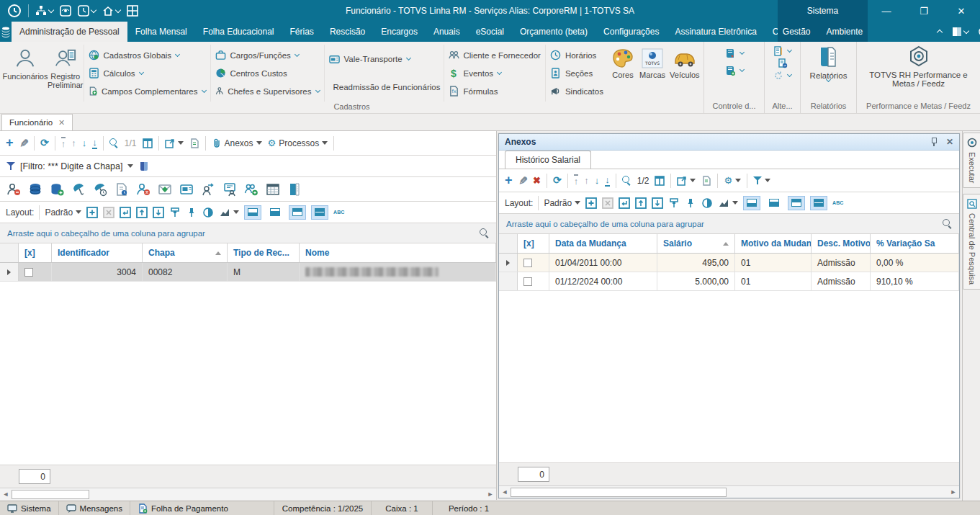 The image size is (980, 515). I want to click on scroll-left-icon: ◄, so click(6, 494).